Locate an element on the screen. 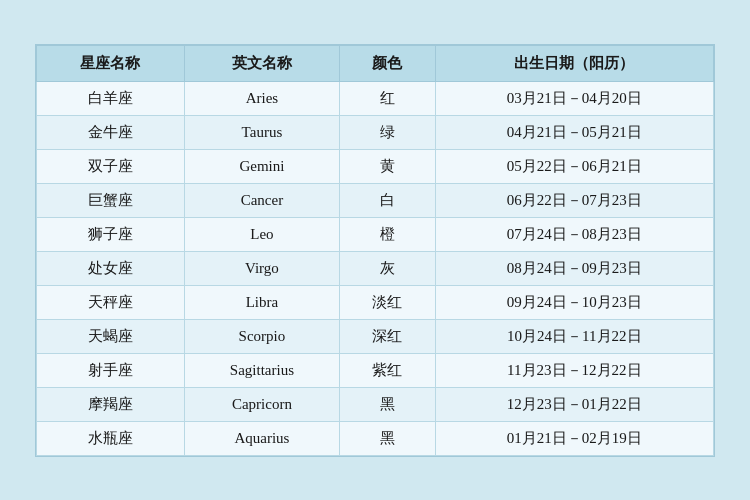 The height and width of the screenshot is (500, 750). cell-row8-col0: 射手座 is located at coordinates (111, 370).